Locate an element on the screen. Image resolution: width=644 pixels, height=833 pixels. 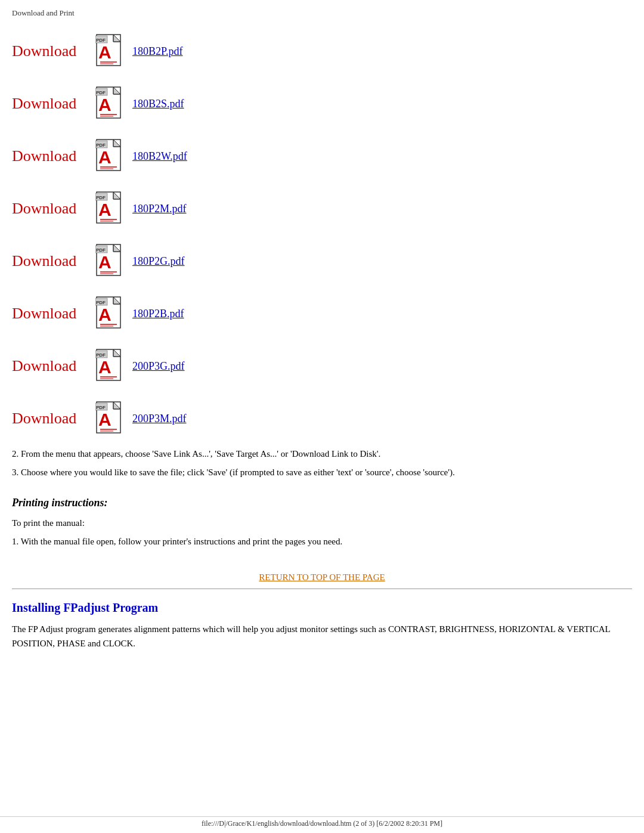
pdf-file-link: 180P2B.pdf is located at coordinates (159, 314).